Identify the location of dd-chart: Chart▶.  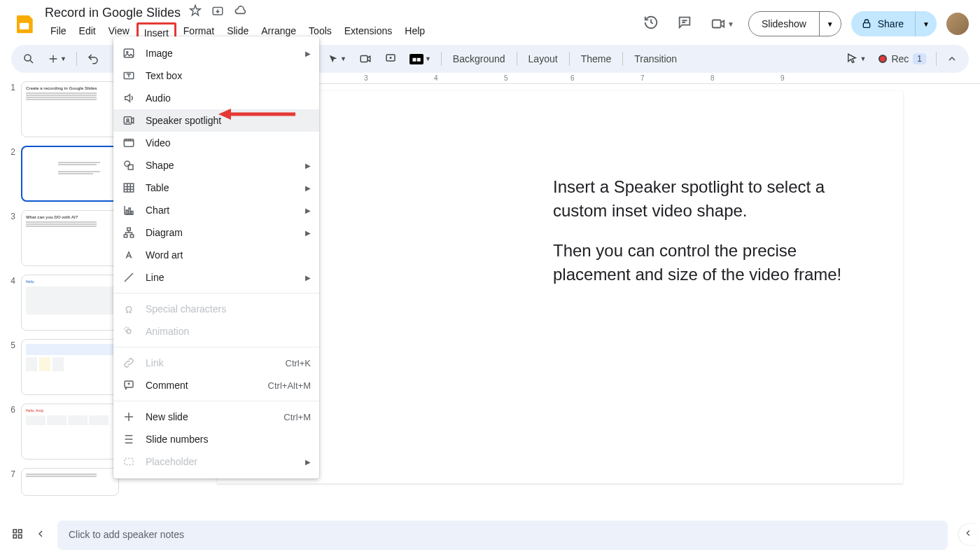
(216, 210).